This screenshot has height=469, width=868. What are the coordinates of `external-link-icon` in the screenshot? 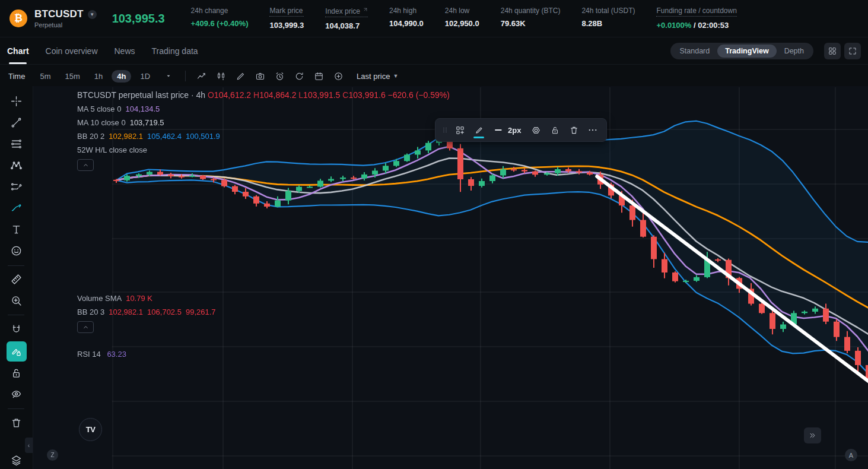 It's located at (365, 11).